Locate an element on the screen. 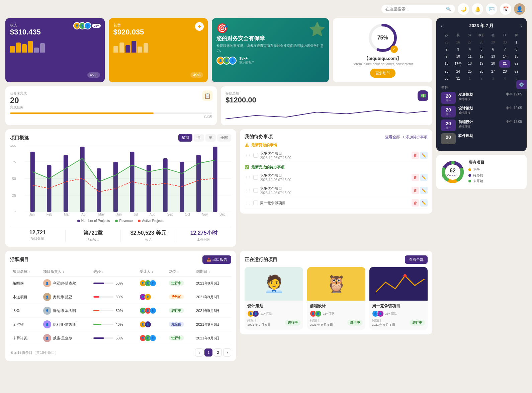  edit-todo-3: ✏️ is located at coordinates (424, 190).